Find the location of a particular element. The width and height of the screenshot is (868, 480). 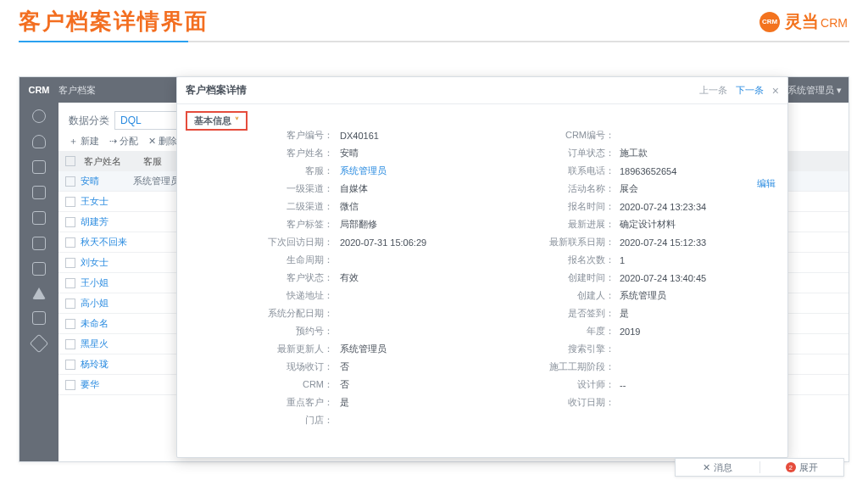

detail-row: 客户编号：DX40161CRM编号： is located at coordinates (482, 136).